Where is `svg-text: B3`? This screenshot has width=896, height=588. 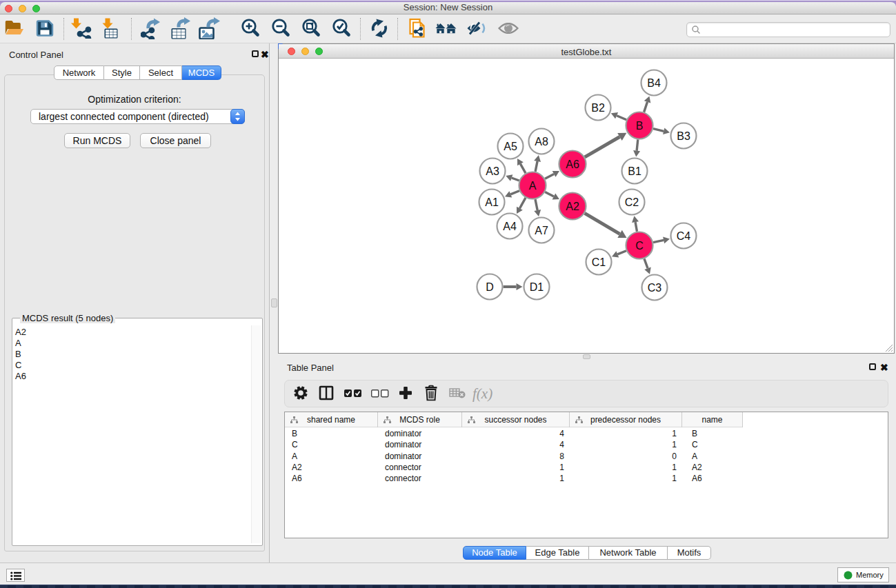 svg-text: B3 is located at coordinates (684, 136).